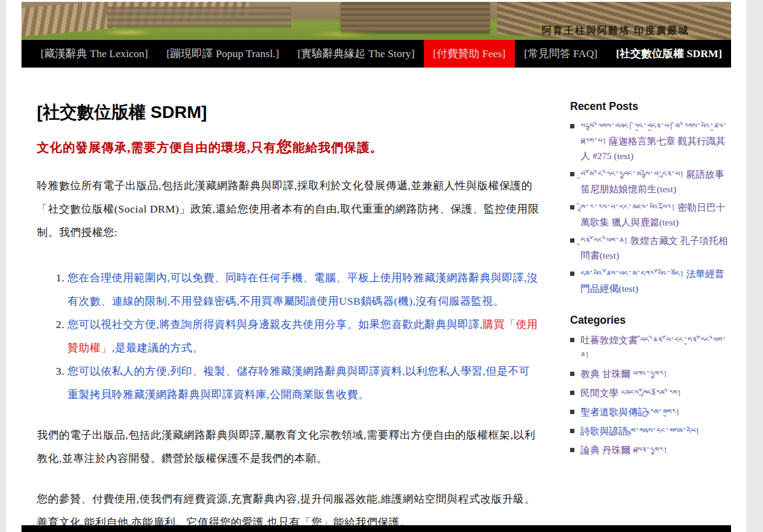 This screenshot has height=532, width=763. I want to click on category-chinese-label: 論典 丹珠爾, so click(606, 450).